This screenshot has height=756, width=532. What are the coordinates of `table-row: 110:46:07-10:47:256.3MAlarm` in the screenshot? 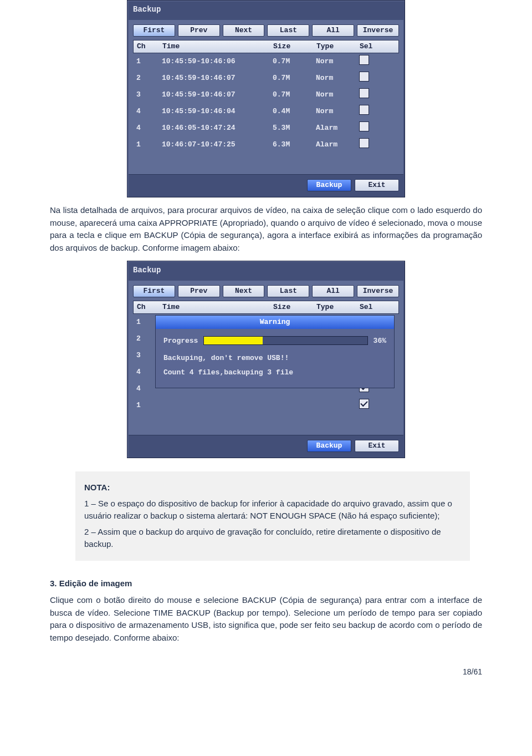 It's located at (266, 145).